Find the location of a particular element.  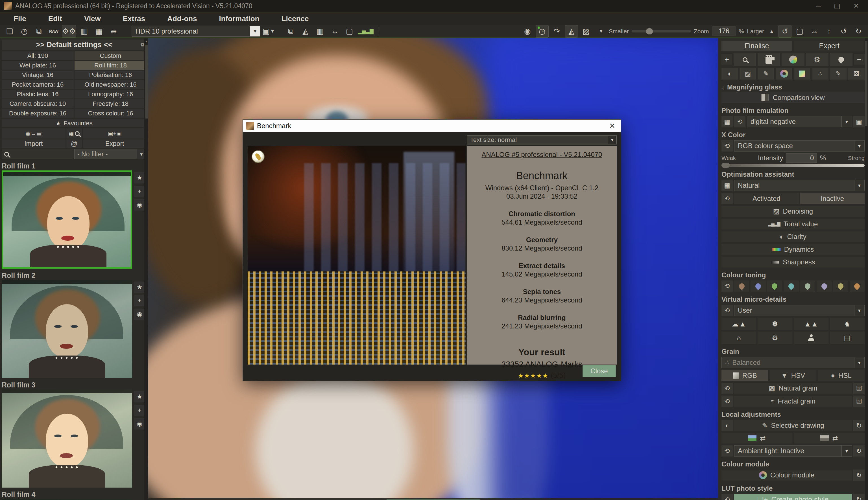

mirror-button: ◭ is located at coordinates (571, 31).